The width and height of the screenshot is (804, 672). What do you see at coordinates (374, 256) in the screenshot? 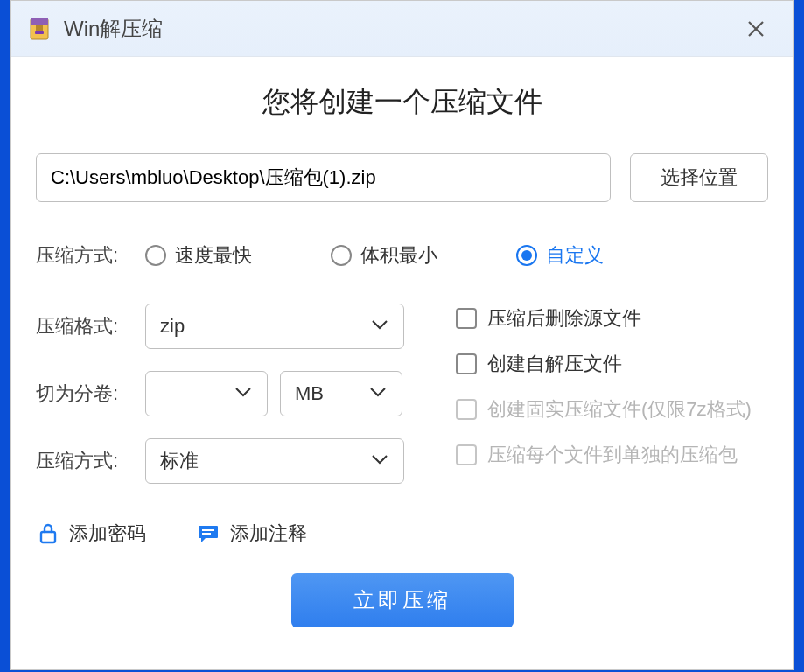
I see `mode-radio-group: 速度最快 体积最小 自定义` at bounding box center [374, 256].